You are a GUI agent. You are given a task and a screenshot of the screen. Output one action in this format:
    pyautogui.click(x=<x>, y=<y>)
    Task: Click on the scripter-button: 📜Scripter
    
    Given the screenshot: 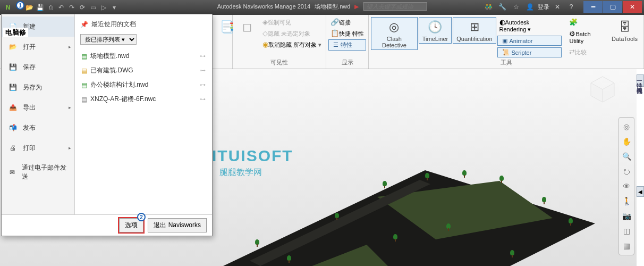 What is the action you would take?
    pyautogui.click(x=530, y=52)
    